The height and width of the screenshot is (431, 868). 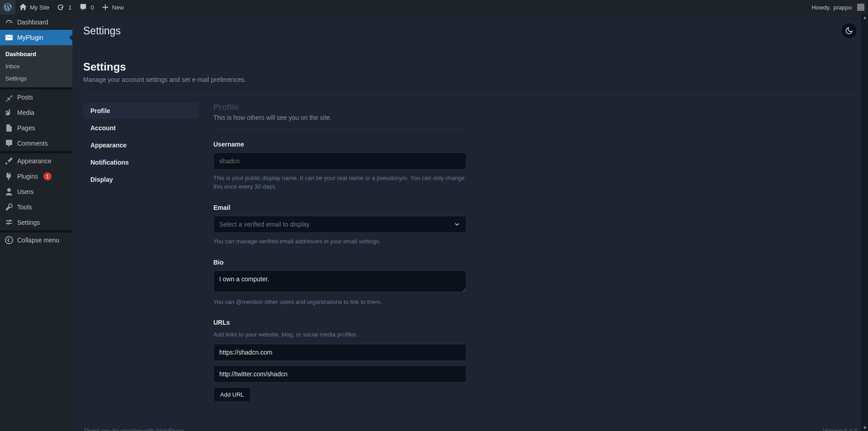 I want to click on moon-icon, so click(x=849, y=31).